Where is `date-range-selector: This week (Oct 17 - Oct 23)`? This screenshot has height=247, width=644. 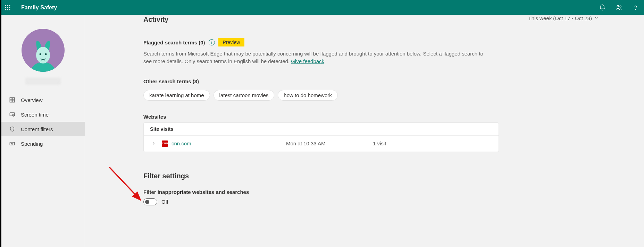
date-range-selector: This week (Oct 17 - Oct 23) is located at coordinates (564, 18).